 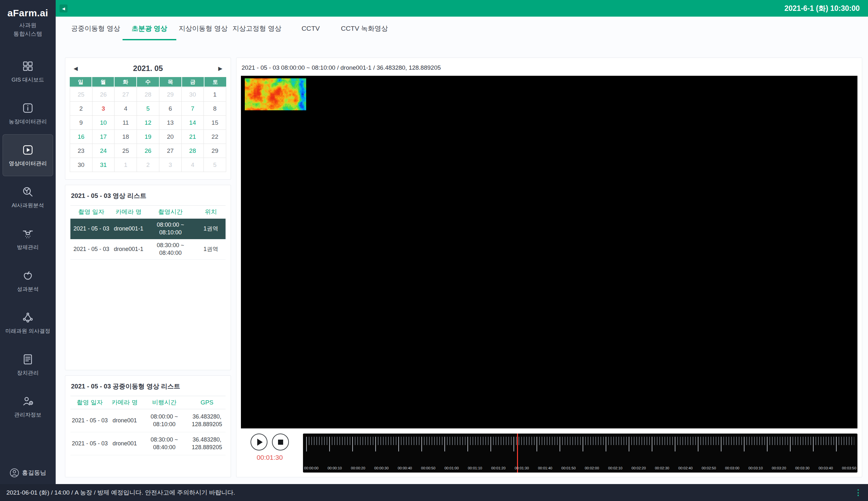 I want to click on table-row: 2021 - 05 - 03drone001-108:30:00 ~ 08:40…, so click(x=148, y=249).